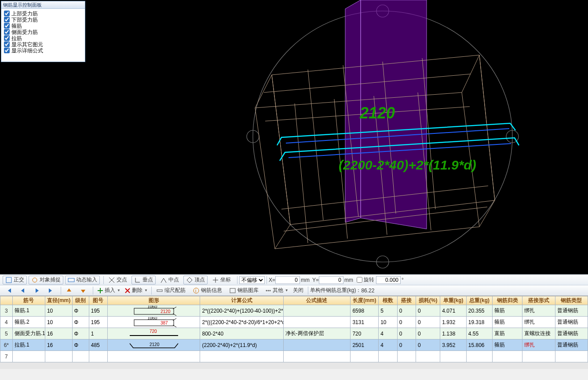  Describe the element at coordinates (43, 5) in the screenshot. I see `panel-title: 钢筋显示控制面板` at that location.